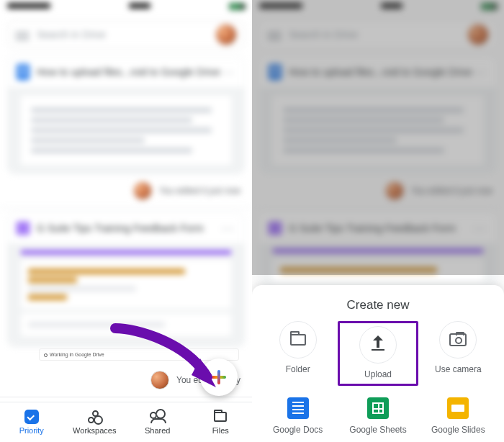 The width and height of the screenshot is (504, 442). I want to click on search-placeholder: Search in Drive, so click(71, 35).